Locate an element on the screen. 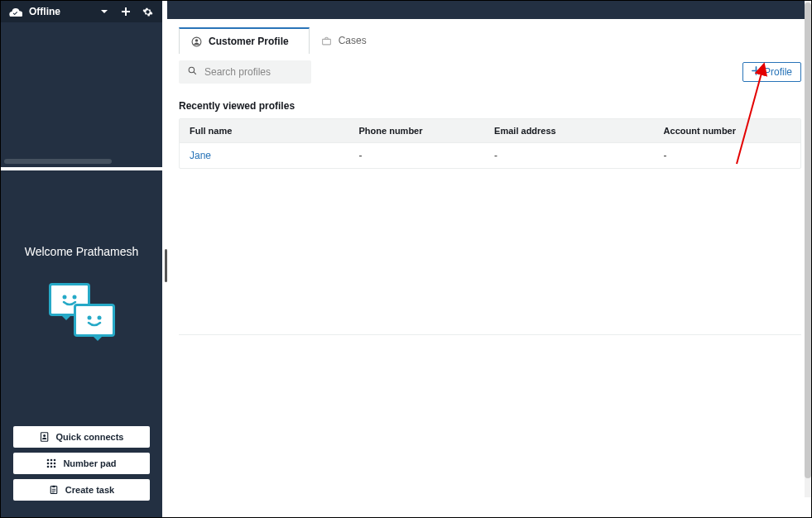 The image size is (812, 518). gear-icon is located at coordinates (147, 12).